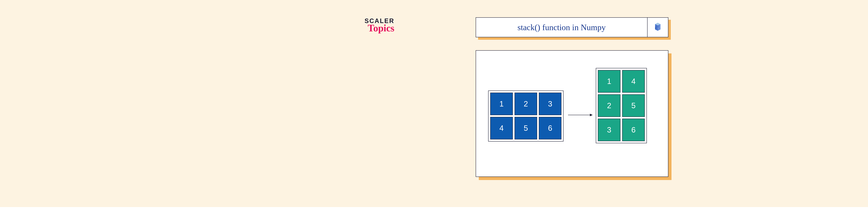  Describe the element at coordinates (658, 28) in the screenshot. I see `title-icon-cell` at that location.